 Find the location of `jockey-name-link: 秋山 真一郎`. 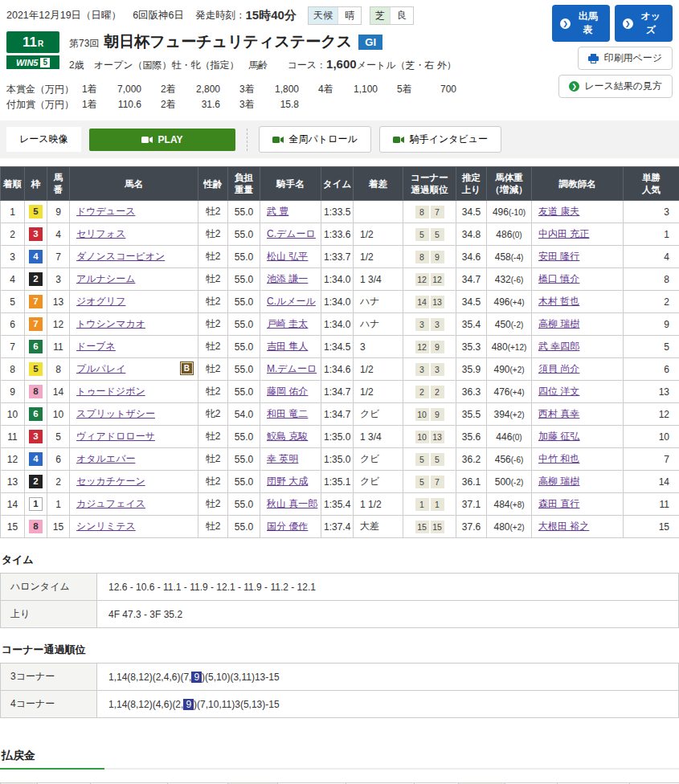

jockey-name-link: 秋山 真一郎 is located at coordinates (292, 504).